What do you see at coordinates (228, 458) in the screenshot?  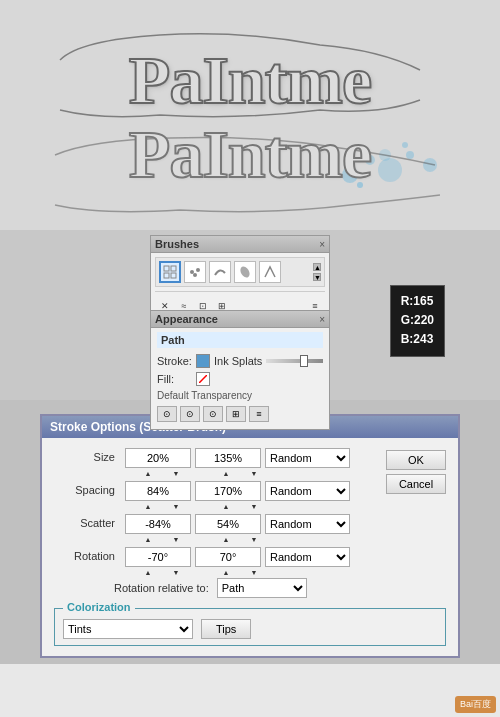 I see `size-max-input` at bounding box center [228, 458].